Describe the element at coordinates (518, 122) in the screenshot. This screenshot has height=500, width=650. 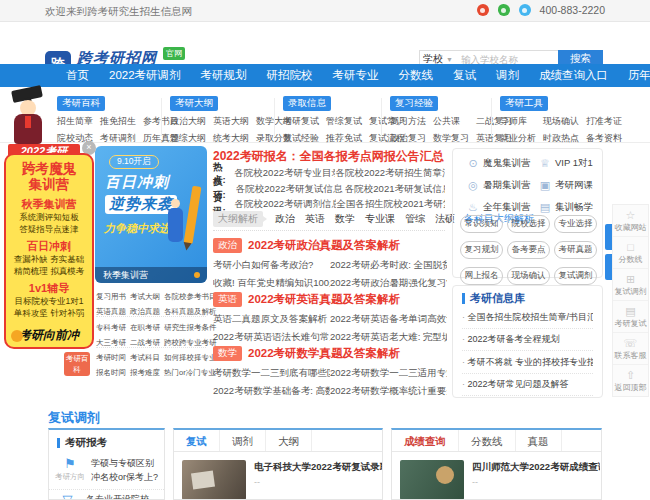
I see `mega-menu-link: 导师库` at that location.